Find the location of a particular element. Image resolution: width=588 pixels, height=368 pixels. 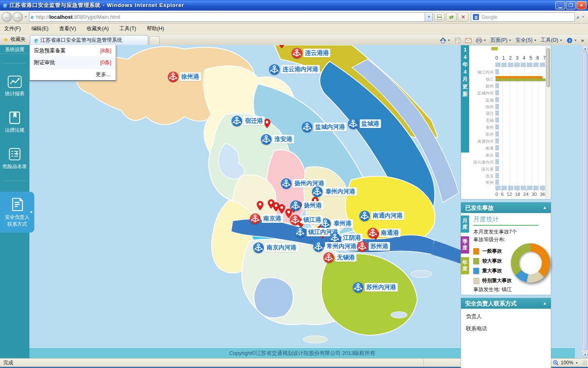

status-text: 完成 is located at coordinates (212, 363).